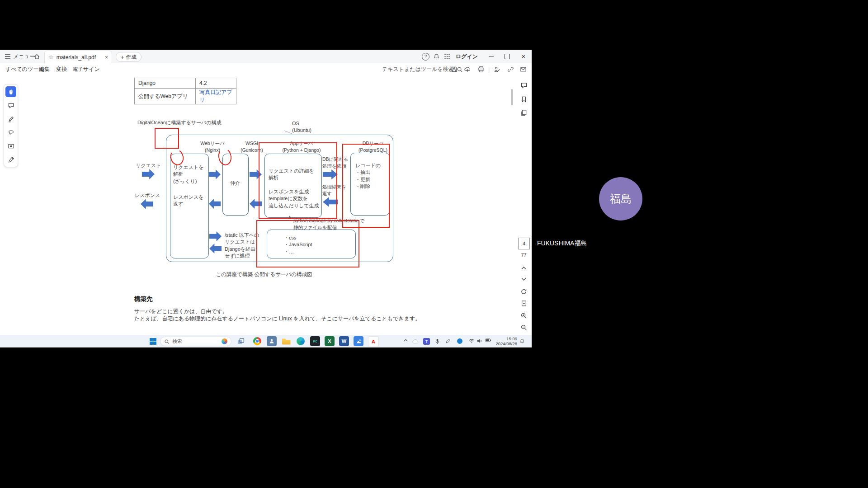 This screenshot has height=488, width=868. What do you see at coordinates (524, 303) in the screenshot?
I see `fit-page-button` at bounding box center [524, 303].